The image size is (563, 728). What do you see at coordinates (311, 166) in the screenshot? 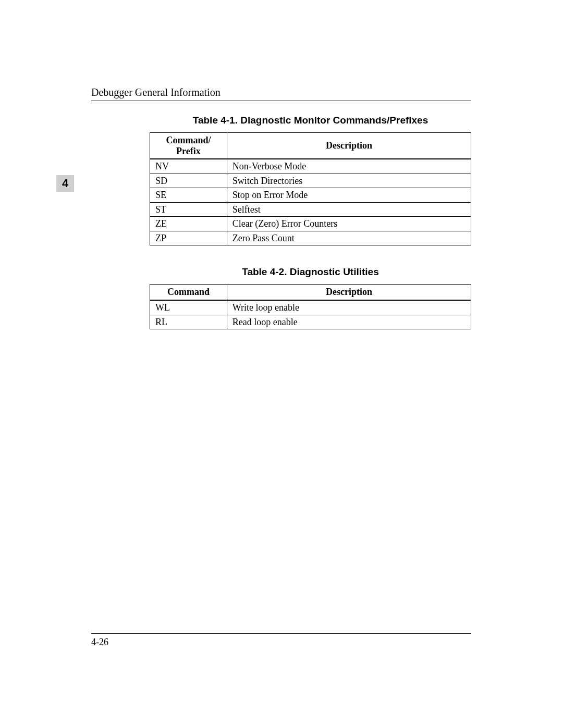
I see `table-row: NV Non-Verbose Mode` at bounding box center [311, 166].